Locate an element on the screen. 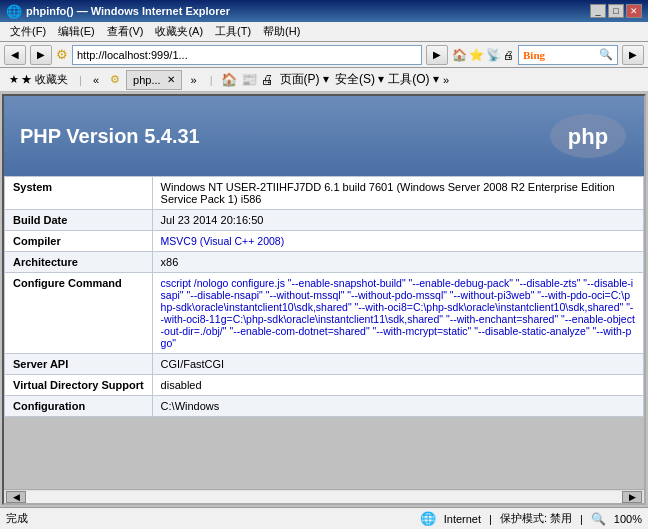 The height and width of the screenshot is (529, 648). tab-label: php... is located at coordinates (147, 80).